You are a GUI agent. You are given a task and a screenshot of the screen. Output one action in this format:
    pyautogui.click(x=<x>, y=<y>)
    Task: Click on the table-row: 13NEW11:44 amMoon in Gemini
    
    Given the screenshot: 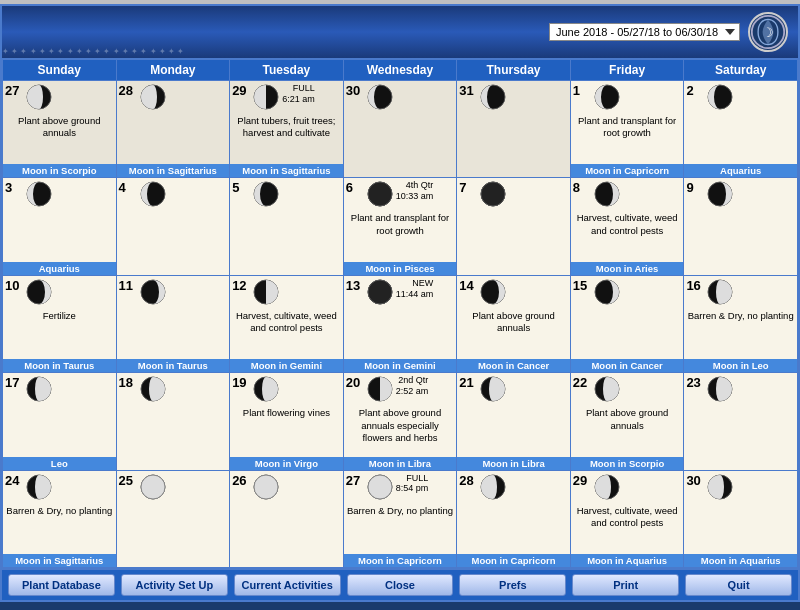 What is the action you would take?
    pyautogui.click(x=400, y=324)
    